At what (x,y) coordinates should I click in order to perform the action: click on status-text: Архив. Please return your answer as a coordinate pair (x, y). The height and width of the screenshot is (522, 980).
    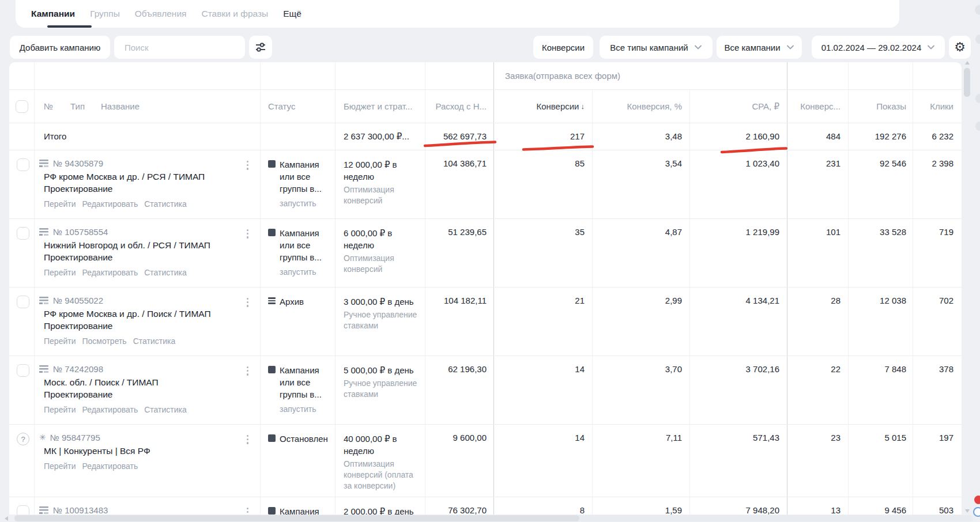
    Looking at the image, I should click on (292, 302).